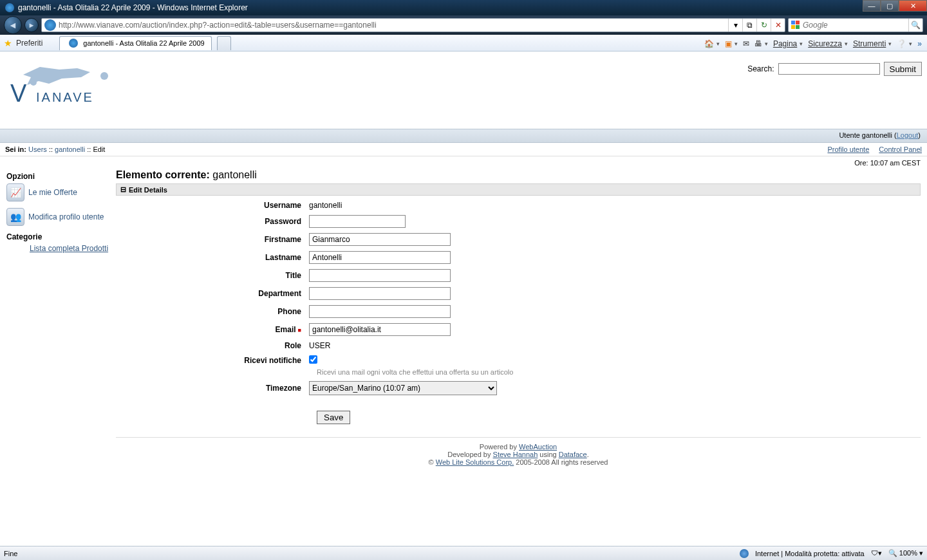 The image size is (927, 560). Describe the element at coordinates (890, 6) in the screenshot. I see `window-maximize-button: ▢` at that location.